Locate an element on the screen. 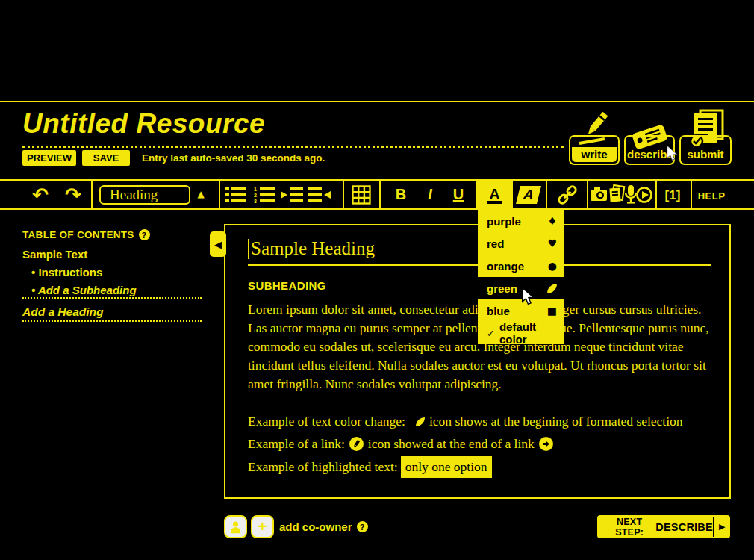 This screenshot has width=754, height=560. heart-icon: ♥ is located at coordinates (552, 243).